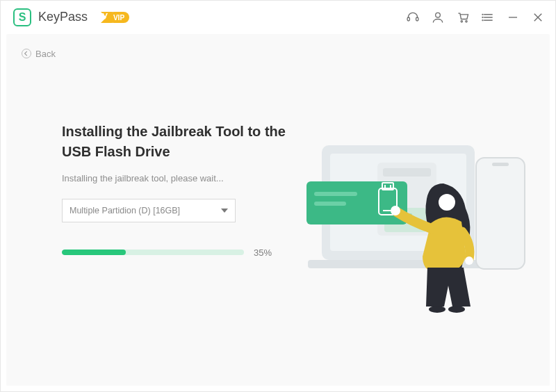 The height and width of the screenshot is (392, 556). What do you see at coordinates (413, 17) in the screenshot?
I see `support-icon` at bounding box center [413, 17].